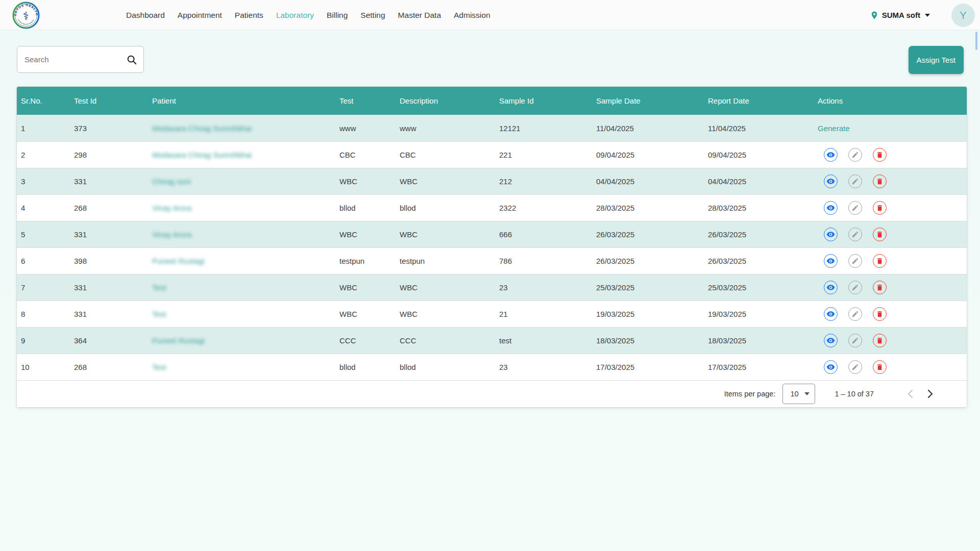 The width and height of the screenshot is (980, 551). I want to click on patient-link: Chirag soni, so click(172, 182).